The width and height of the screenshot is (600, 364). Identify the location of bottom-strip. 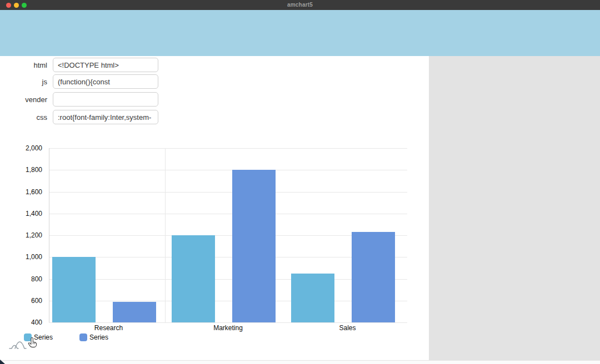
(300, 362).